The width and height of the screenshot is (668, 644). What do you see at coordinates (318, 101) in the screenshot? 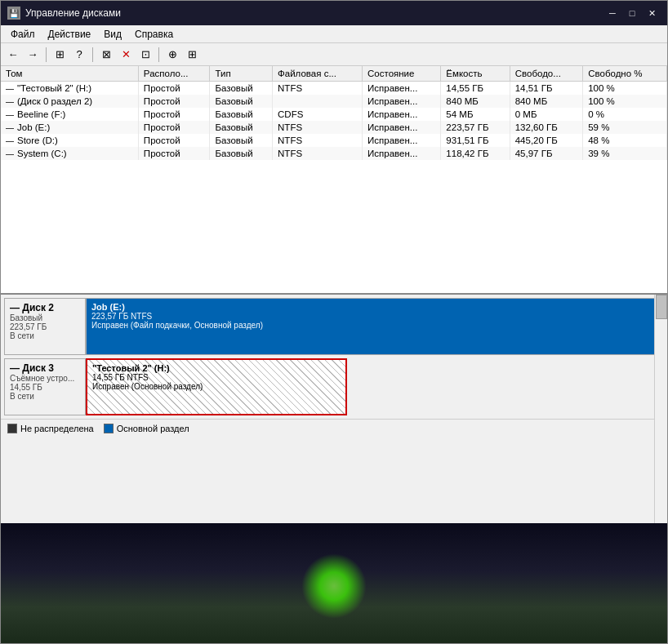
I see `table-cell` at bounding box center [318, 101].